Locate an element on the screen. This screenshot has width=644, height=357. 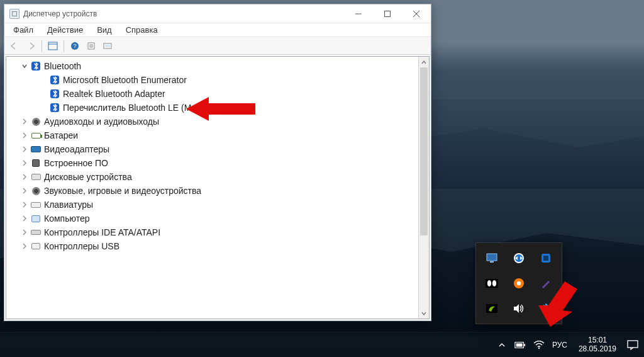
tree-label: Microsoft Bluetooth Enumerator is located at coordinates (125, 80).